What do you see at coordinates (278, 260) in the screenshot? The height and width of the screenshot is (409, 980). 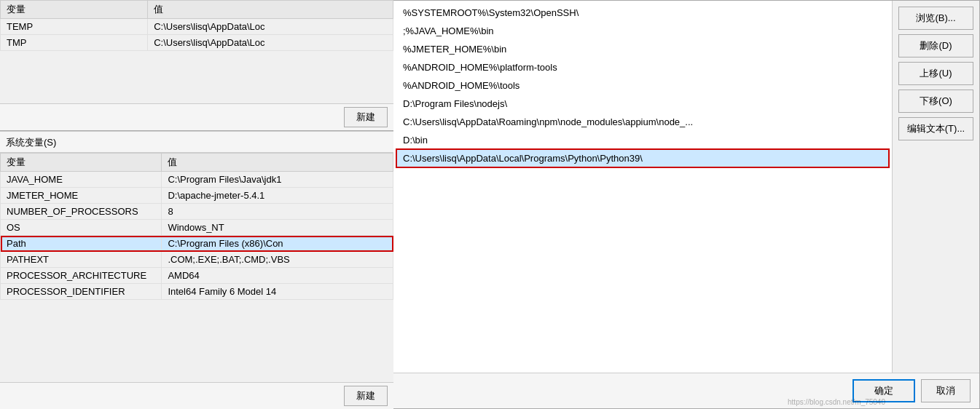 I see `sys-val-cell: .COM;.EXE;.BAT;.CMD;.VBS` at bounding box center [278, 260].